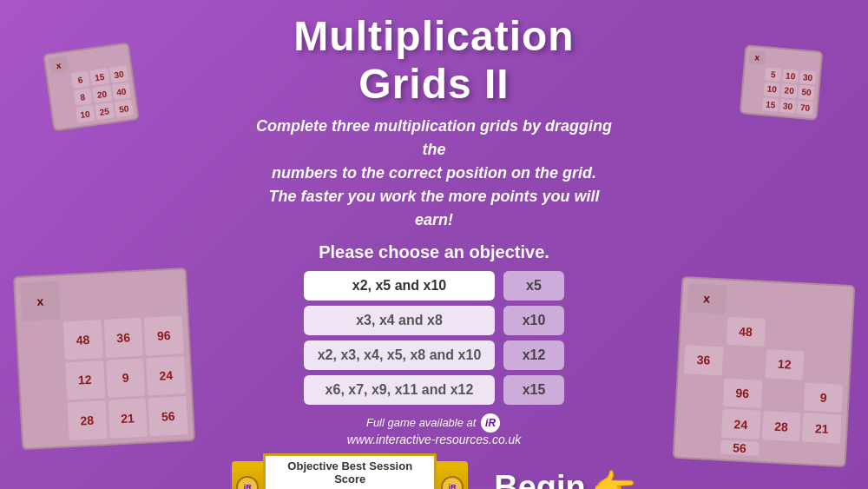 The image size is (868, 489). I want to click on hand-point-icon: 👉, so click(614, 478).